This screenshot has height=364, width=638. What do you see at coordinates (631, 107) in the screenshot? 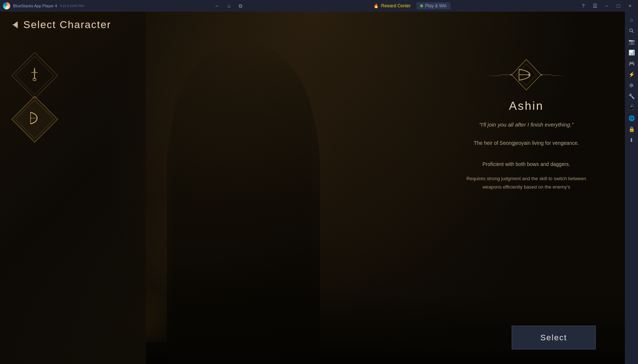
I see `sidebar-phone-icon: 📱` at bounding box center [631, 107].